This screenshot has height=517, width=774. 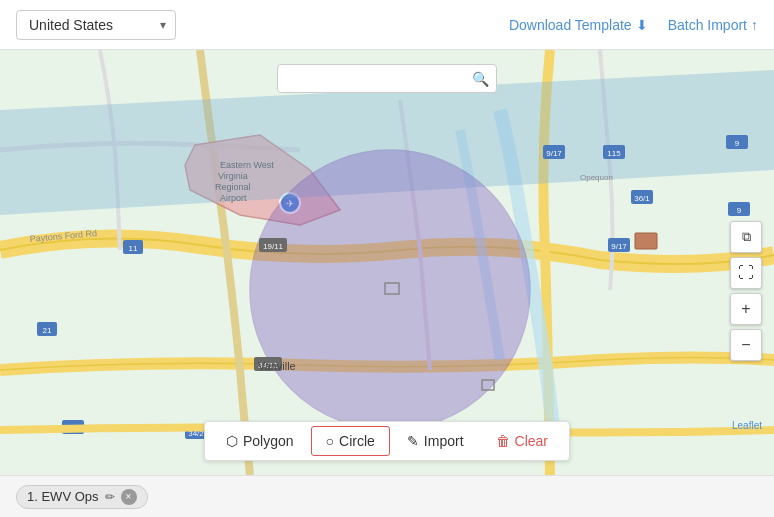 I want to click on map-search-box: 🔍, so click(x=387, y=78).